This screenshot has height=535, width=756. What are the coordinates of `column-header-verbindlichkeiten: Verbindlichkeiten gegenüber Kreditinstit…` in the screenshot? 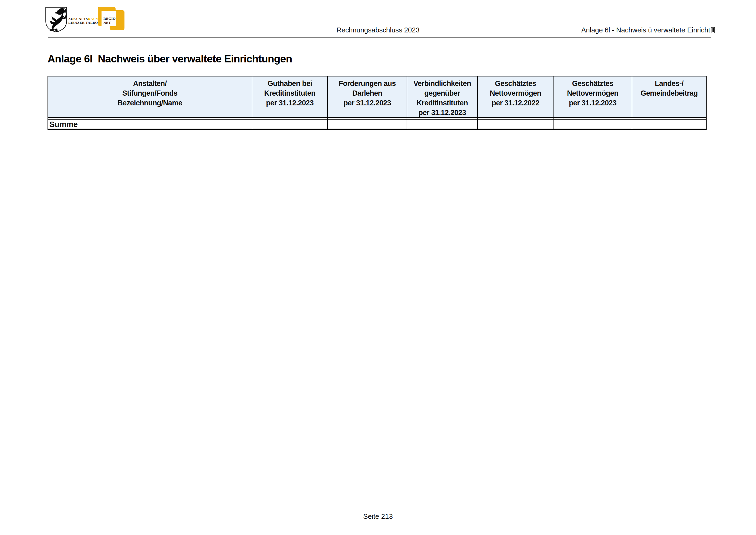 It's located at (442, 97).